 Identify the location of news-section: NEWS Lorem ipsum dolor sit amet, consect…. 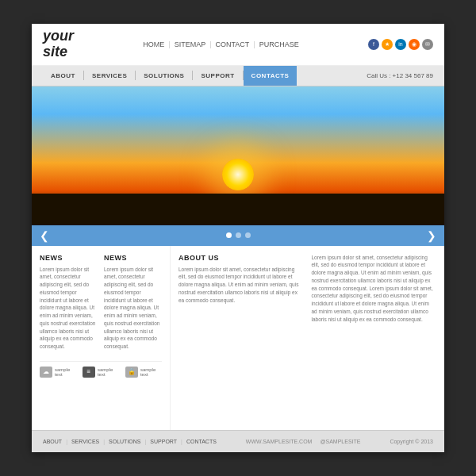
(102, 338).